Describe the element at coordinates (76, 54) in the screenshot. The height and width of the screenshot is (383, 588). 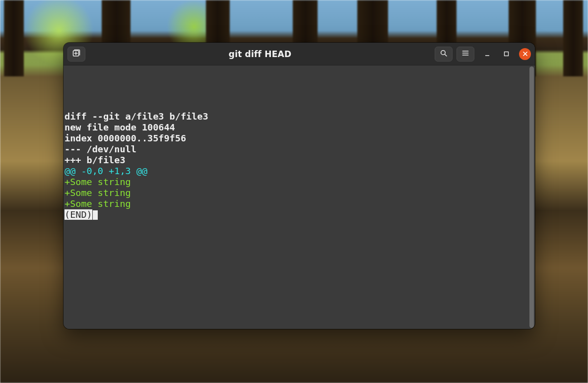
I see `new-tab-icon` at that location.